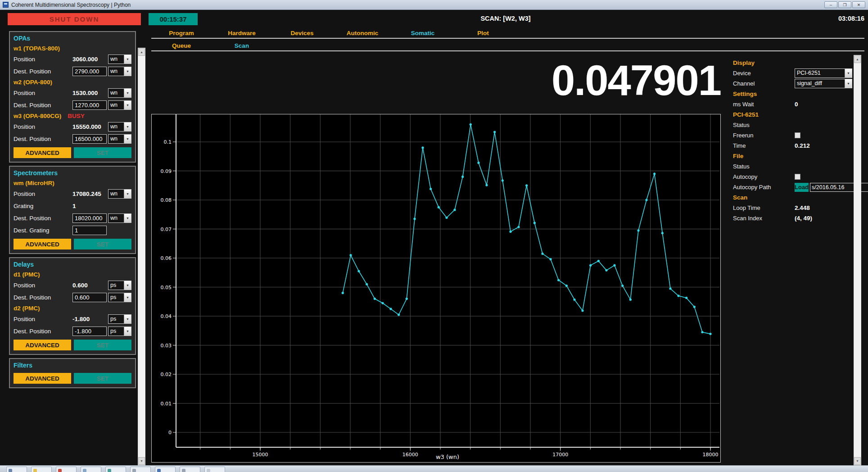 Image resolution: width=868 pixels, height=472 pixels. Describe the element at coordinates (72, 297) in the screenshot. I see `d1-dest-row: Dest. Position ps` at that location.